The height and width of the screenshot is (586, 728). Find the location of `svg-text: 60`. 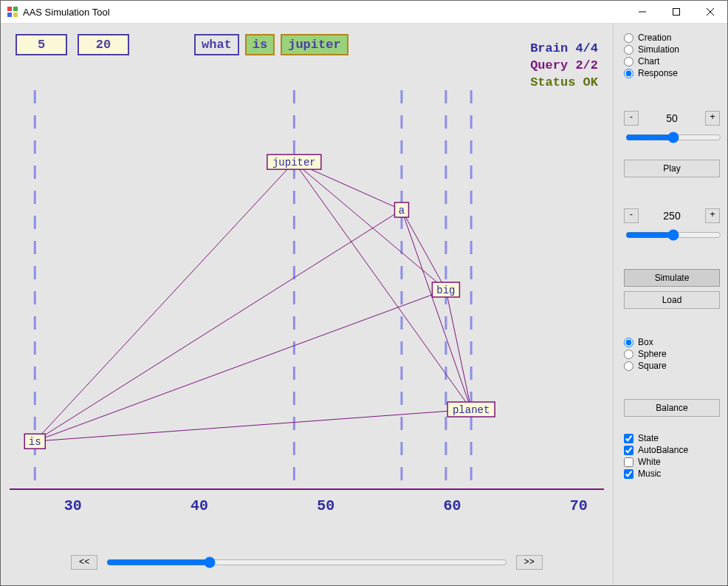

svg-text: 60 is located at coordinates (452, 505).